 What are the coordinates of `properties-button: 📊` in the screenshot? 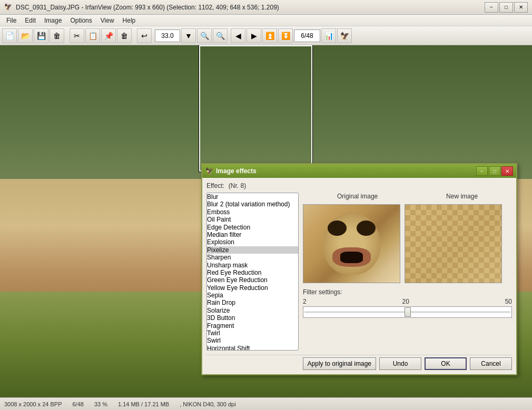 It's located at (329, 36).